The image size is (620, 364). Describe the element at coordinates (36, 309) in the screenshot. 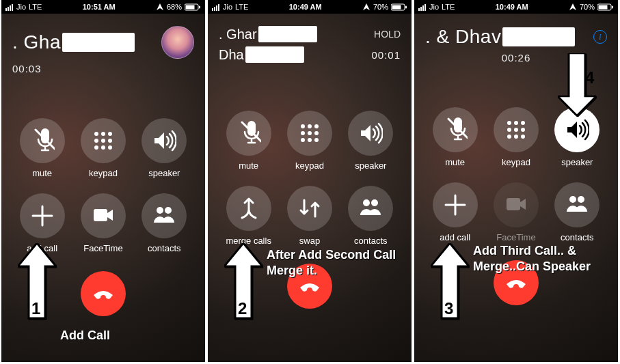

I see `step-number: 1` at that location.